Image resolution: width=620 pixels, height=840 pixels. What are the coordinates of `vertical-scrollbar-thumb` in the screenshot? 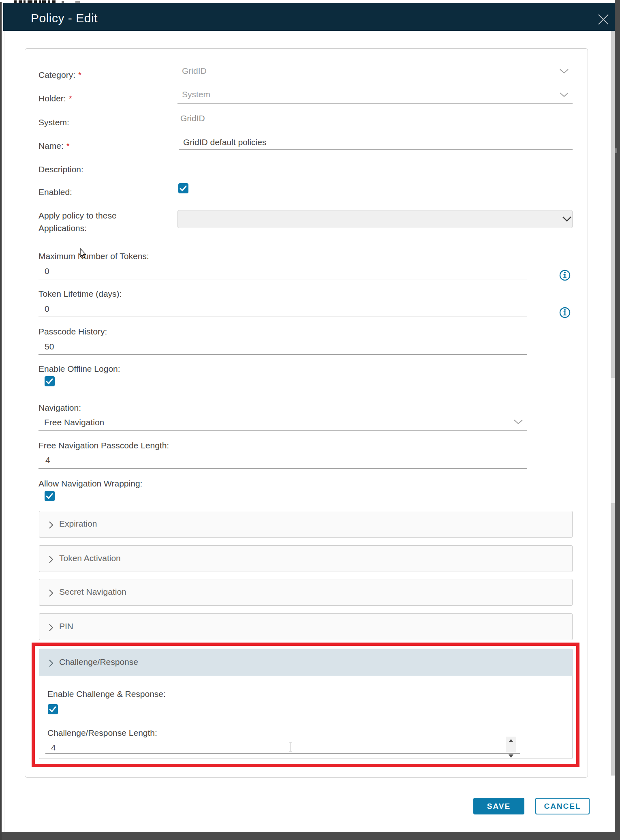 It's located at (613, 440).